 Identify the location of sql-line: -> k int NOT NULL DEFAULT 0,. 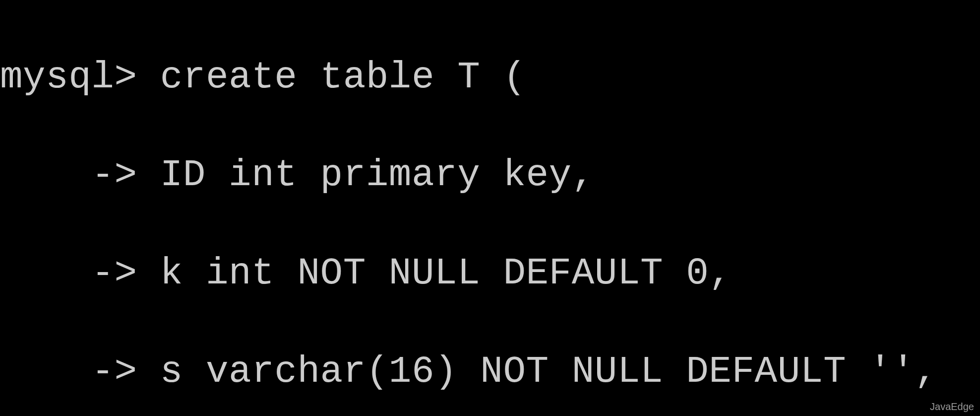
(490, 274).